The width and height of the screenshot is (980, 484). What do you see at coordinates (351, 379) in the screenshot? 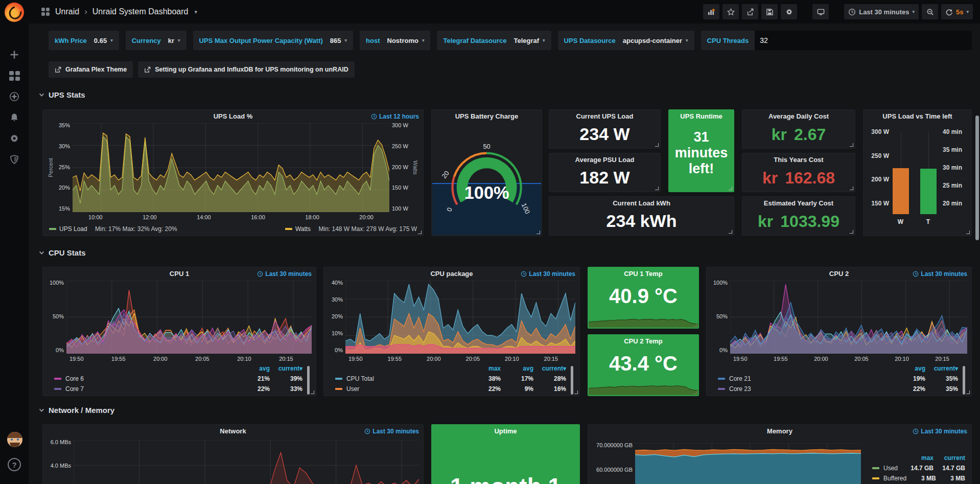
I see `legend-series-name: CPU Total` at bounding box center [351, 379].